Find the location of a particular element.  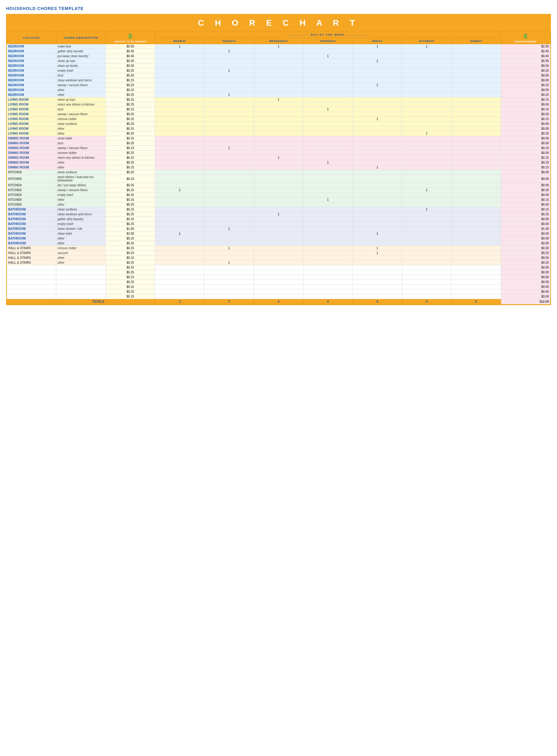

cell-tuesday: 1 is located at coordinates (229, 248).